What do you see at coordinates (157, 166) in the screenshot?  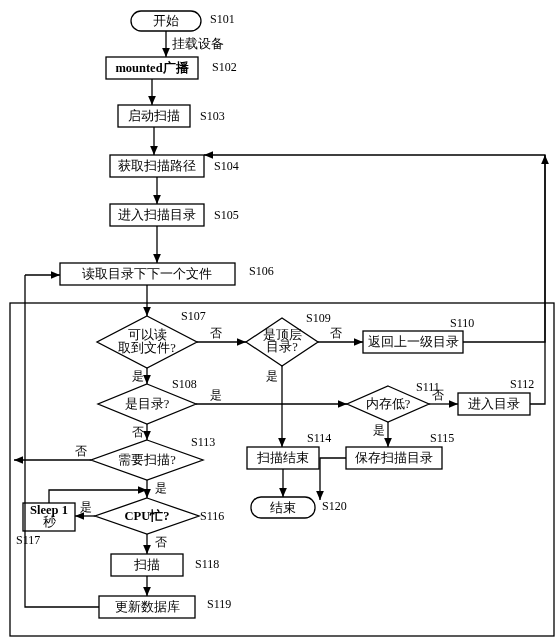 I see `get-path-text: 获取扫描路径` at bounding box center [157, 166].